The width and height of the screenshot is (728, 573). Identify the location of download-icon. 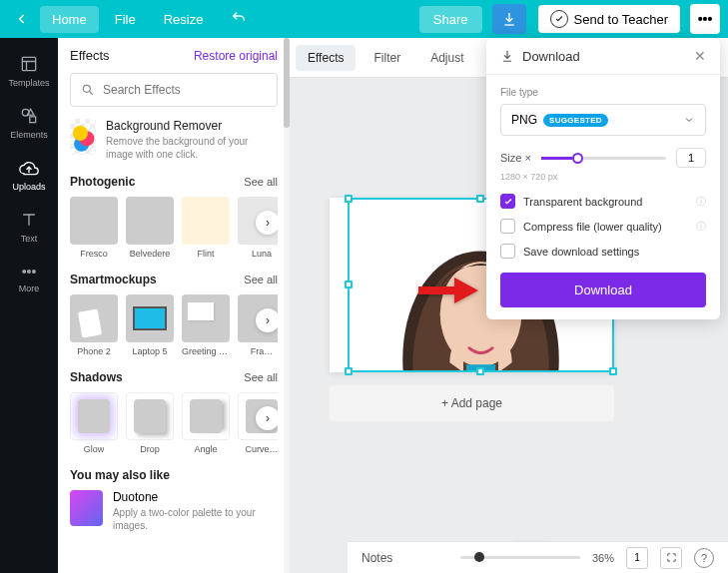
(507, 56).